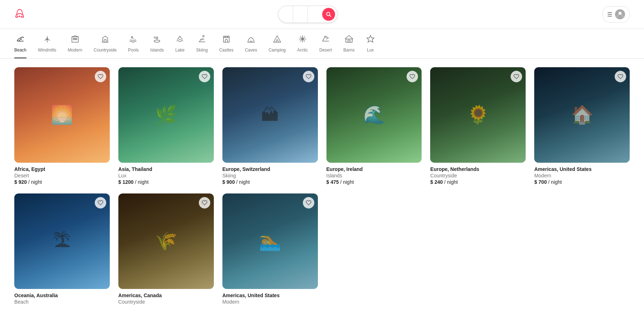 Image resolution: width=644 pixels, height=324 pixels. Describe the element at coordinates (202, 40) in the screenshot. I see `skiing-icon` at that location.